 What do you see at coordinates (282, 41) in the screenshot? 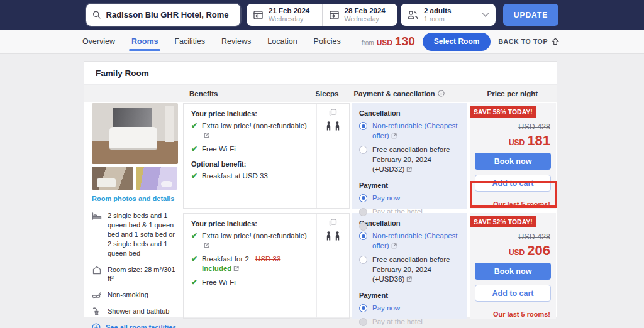
I see `tab-location: Location` at bounding box center [282, 41].